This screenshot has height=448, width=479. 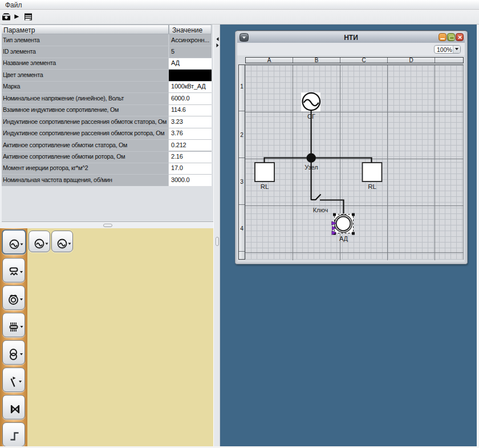 I want to click on svg-text: АД, so click(x=344, y=239).